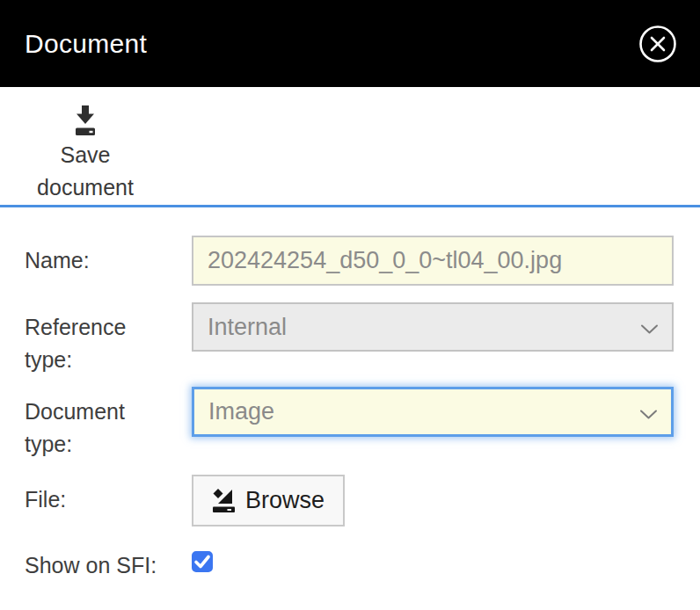 This screenshot has width=700, height=610. I want to click on close-button, so click(658, 44).